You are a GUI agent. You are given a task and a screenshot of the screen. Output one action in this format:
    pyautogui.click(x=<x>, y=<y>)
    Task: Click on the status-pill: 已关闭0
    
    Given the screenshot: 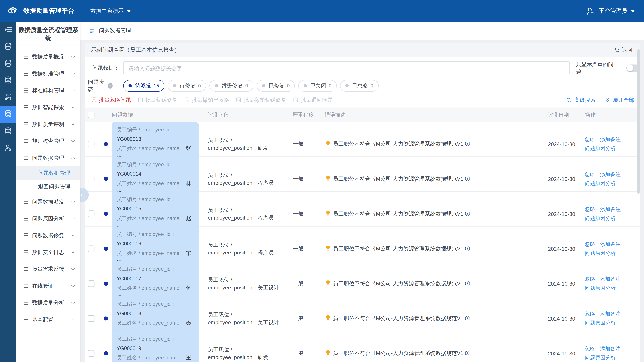 What is the action you would take?
    pyautogui.click(x=318, y=86)
    